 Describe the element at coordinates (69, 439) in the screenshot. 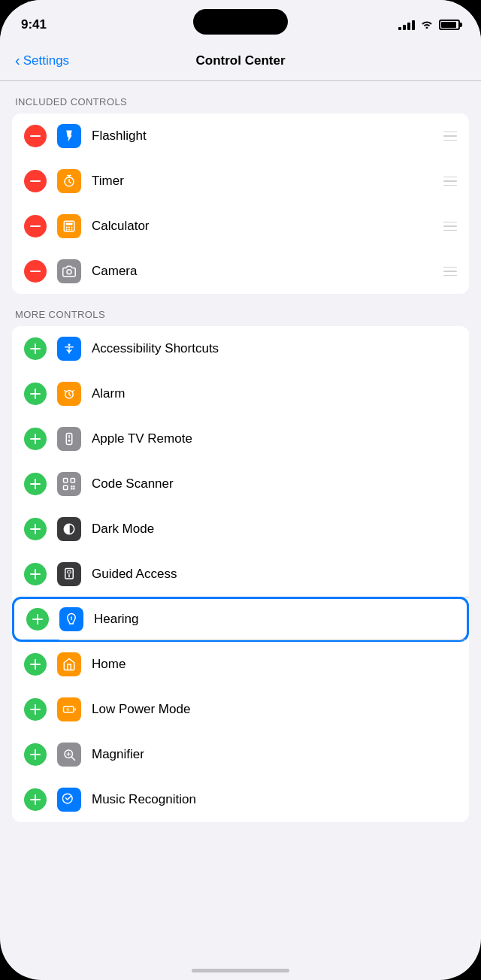

I see `appletv-remote-icon` at that location.